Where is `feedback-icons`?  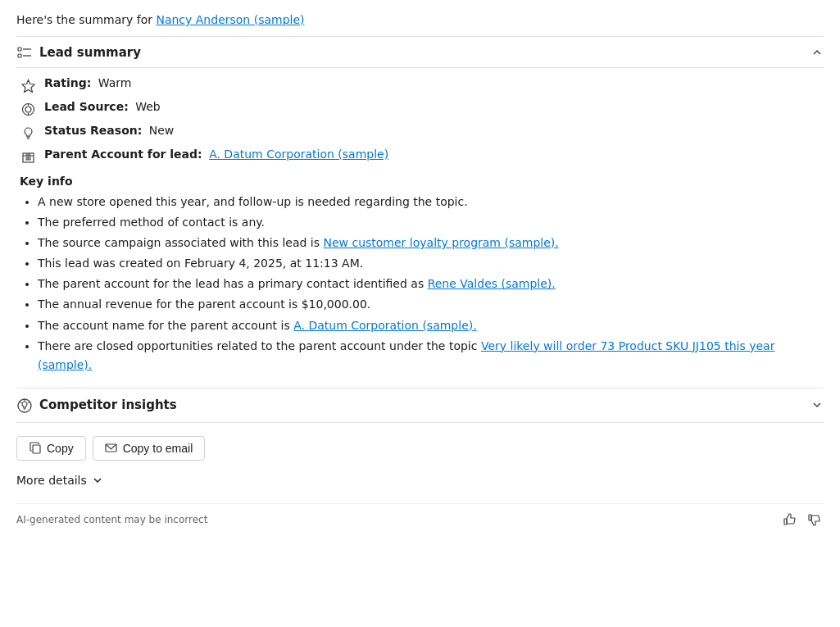 feedback-icons is located at coordinates (802, 520).